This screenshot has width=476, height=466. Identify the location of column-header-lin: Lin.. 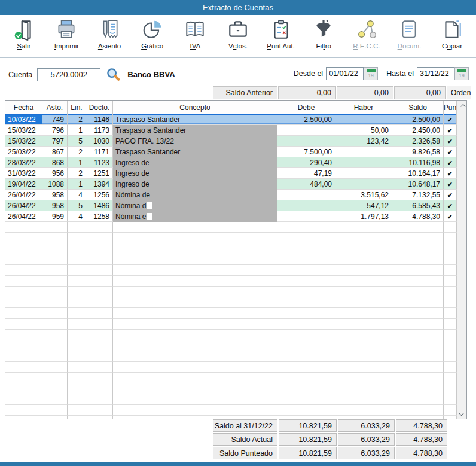
(77, 108).